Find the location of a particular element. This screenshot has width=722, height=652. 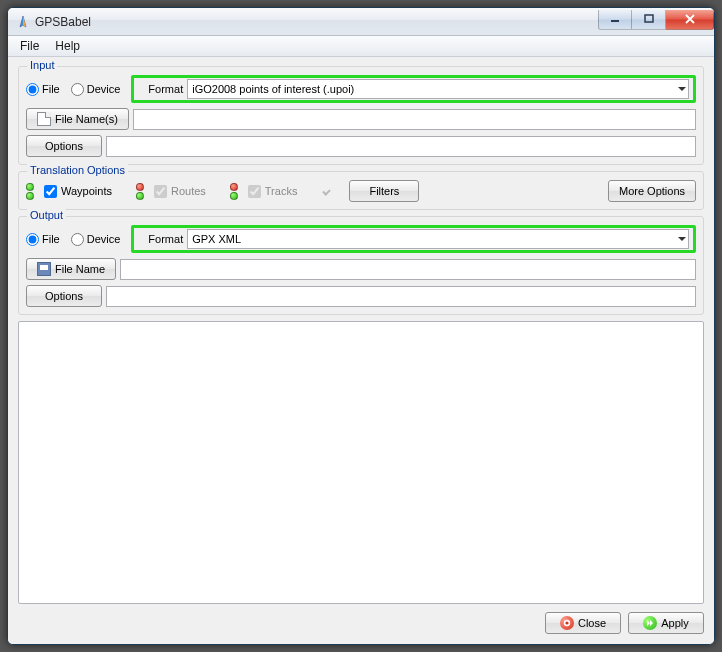

input-filenames-field is located at coordinates (414, 120).